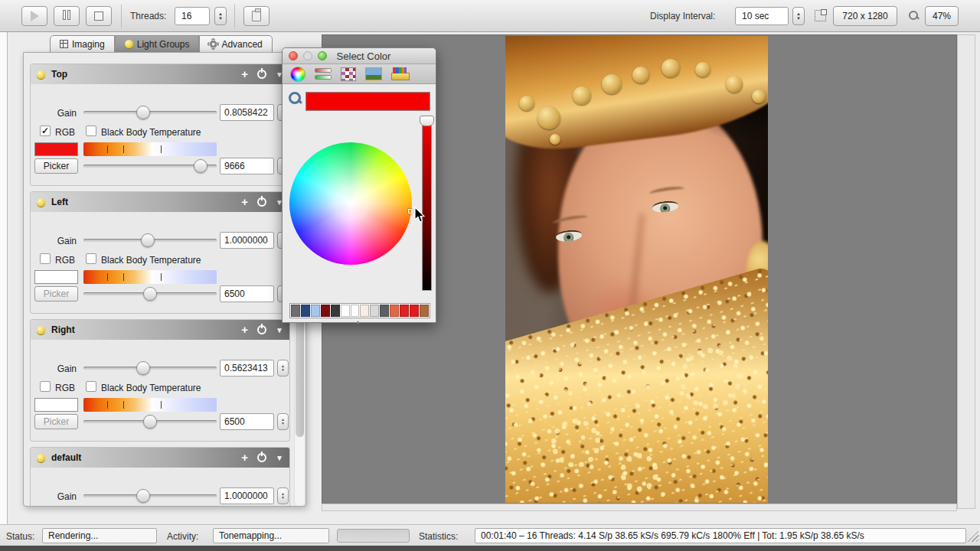 This screenshot has width=980, height=551. Describe the element at coordinates (374, 73) in the screenshot. I see `image-mode-icon` at that location.